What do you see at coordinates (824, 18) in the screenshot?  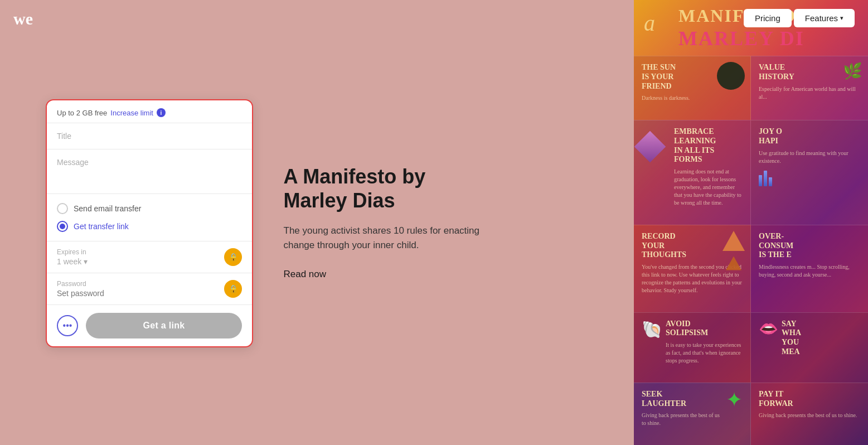 I see `features-button: Features ▾` at bounding box center [824, 18].